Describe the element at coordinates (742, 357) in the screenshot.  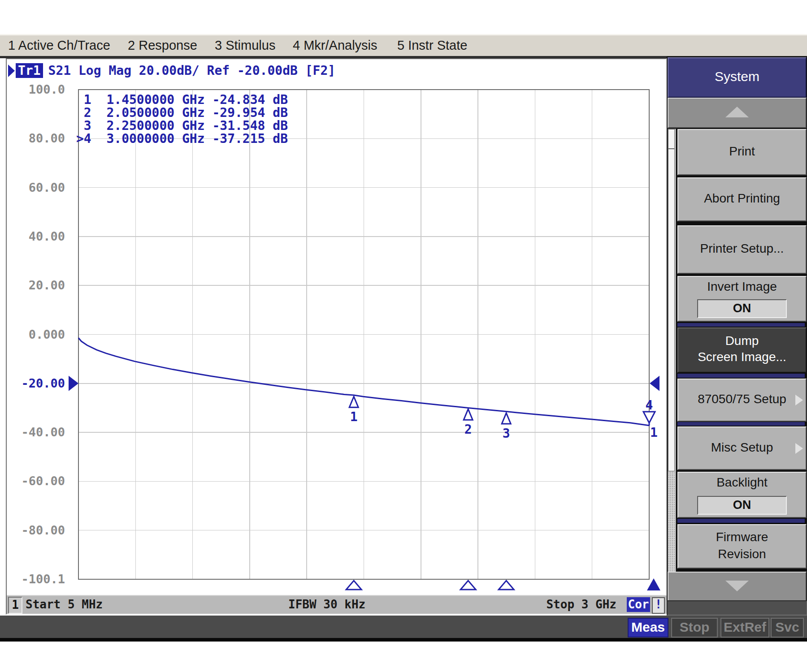
I see `softkey-label: Screen Image...` at that location.